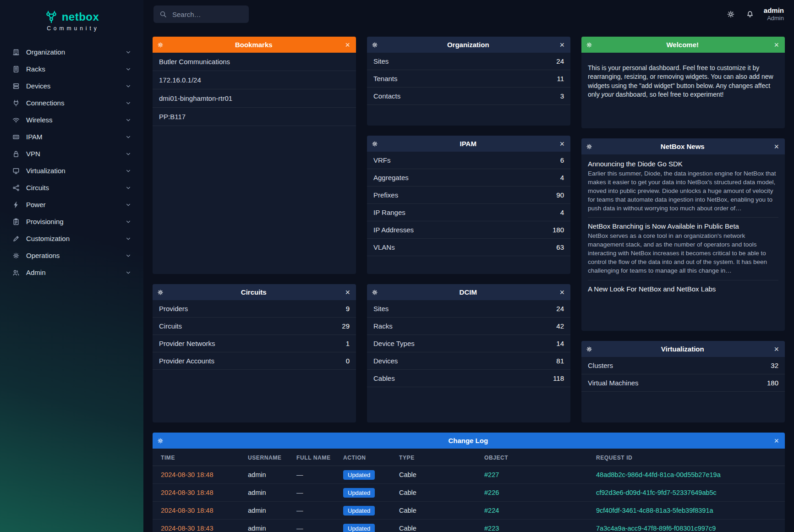 The image size is (794, 532). What do you see at coordinates (128, 86) in the screenshot?
I see `chevron-down-icon` at bounding box center [128, 86].